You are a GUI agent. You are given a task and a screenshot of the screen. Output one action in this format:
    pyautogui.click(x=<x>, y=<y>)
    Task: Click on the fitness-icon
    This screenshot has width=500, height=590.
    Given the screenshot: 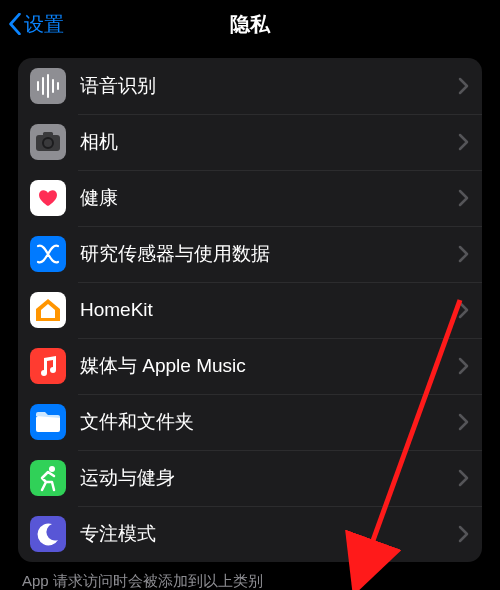 What is the action you would take?
    pyautogui.click(x=48, y=478)
    